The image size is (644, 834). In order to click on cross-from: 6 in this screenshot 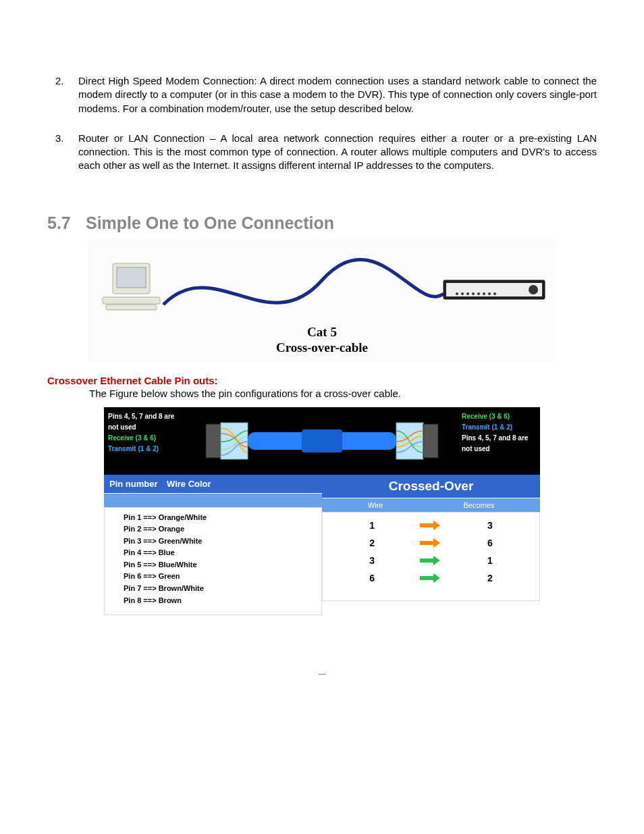, I will do `click(372, 578)`.